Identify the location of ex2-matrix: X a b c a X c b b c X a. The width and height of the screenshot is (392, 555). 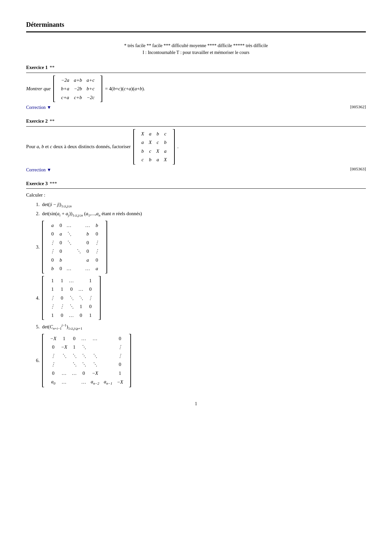
(154, 147).